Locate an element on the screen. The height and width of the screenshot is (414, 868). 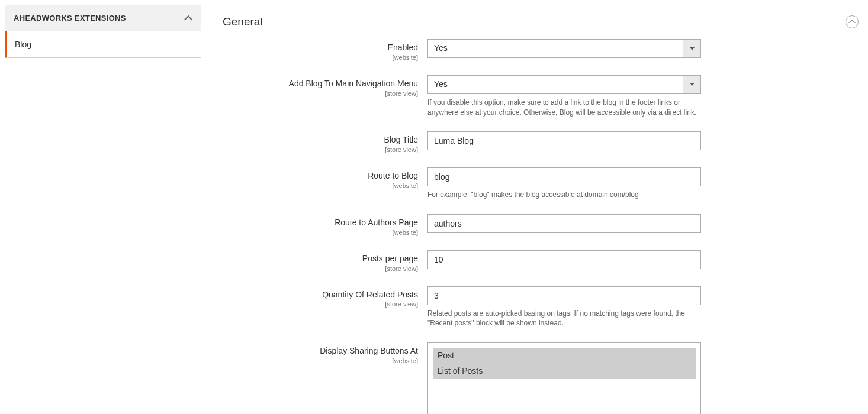
field-row-blog-title: Blog Title [store view] is located at coordinates (542, 142).